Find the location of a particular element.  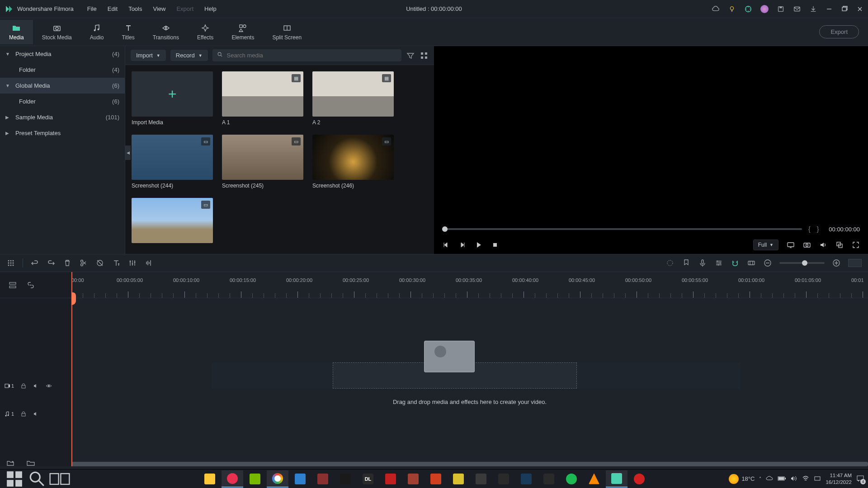

support-icon is located at coordinates (748, 9).